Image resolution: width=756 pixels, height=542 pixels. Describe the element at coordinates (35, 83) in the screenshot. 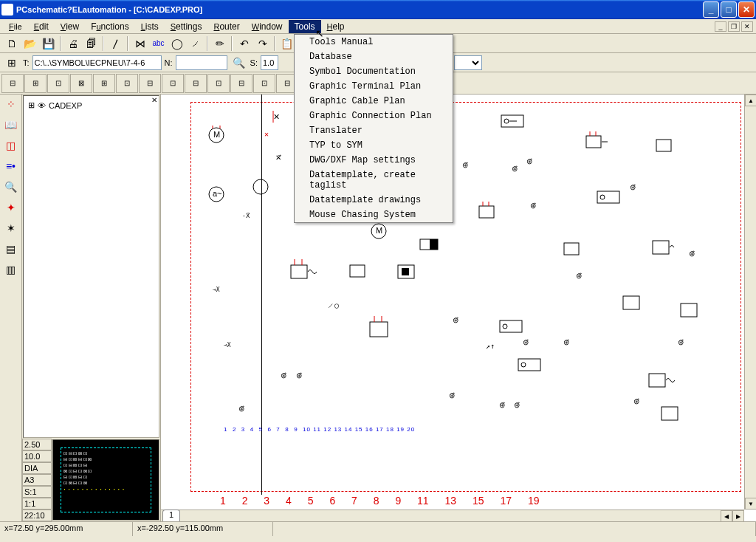

I see `sym-2: ⊞` at that location.